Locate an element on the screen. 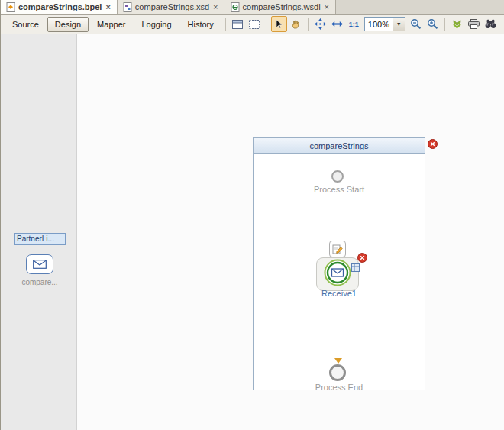 This screenshot has height=430, width=504. validate-icon is located at coordinates (457, 24).